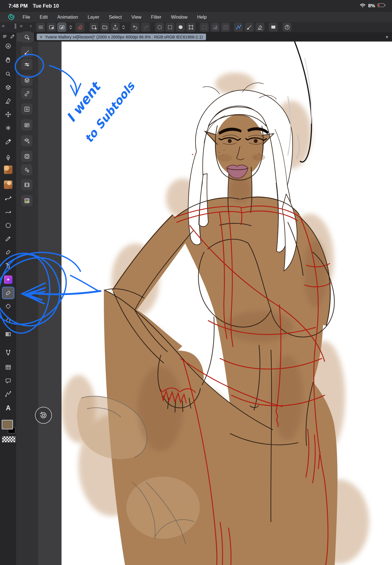 The height and width of the screenshot is (565, 392). I want to click on expand-button: ›, so click(31, 26).